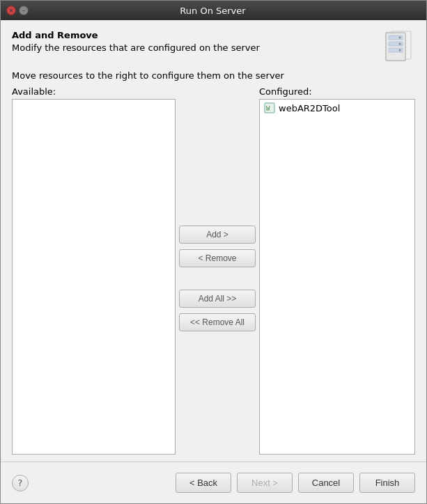 The height and width of the screenshot is (504, 427). Describe the element at coordinates (213, 11) in the screenshot. I see `window-title: Run On Server` at that location.